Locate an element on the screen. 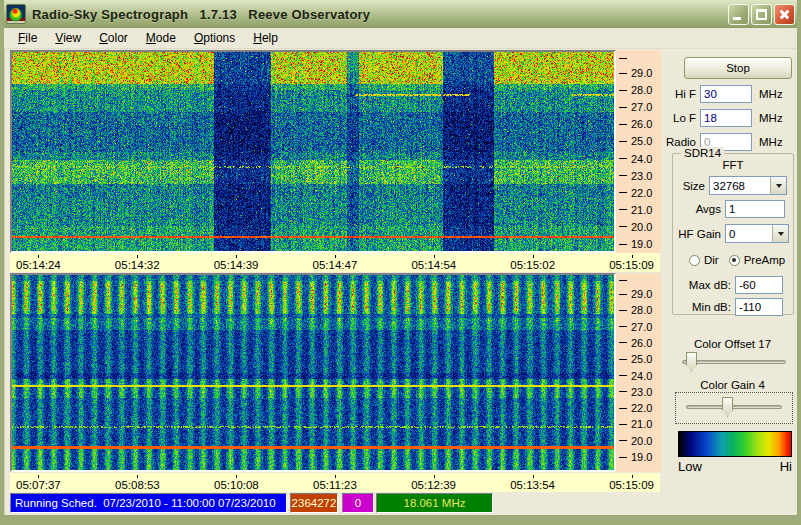 Image resolution: width=801 pixels, height=525 pixels. color-scale-hi-label: Hi is located at coordinates (786, 466).